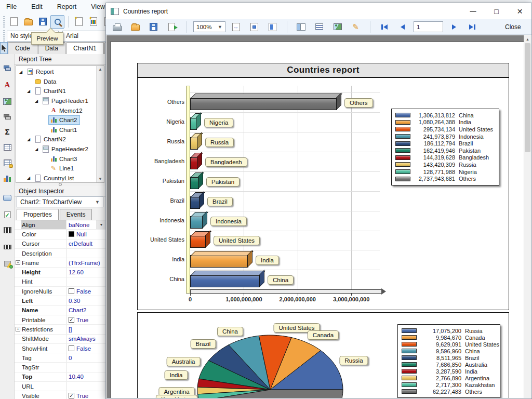  What do you see at coordinates (60, 282) in the screenshot?
I see `property-row-hint: Hint` at bounding box center [60, 282].